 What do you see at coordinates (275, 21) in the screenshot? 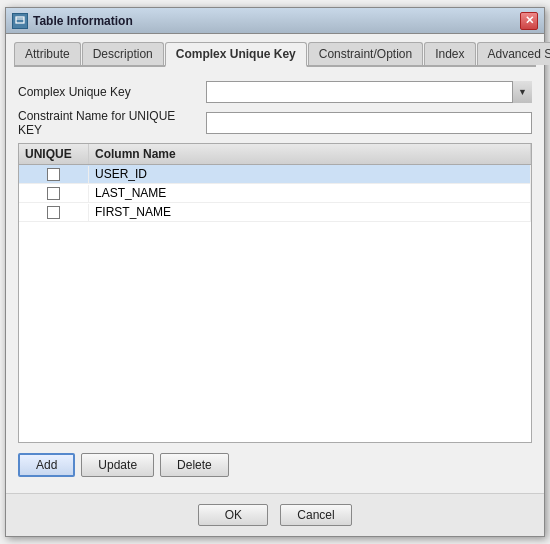
I see `title-bar: Table Information ✕` at bounding box center [275, 21].